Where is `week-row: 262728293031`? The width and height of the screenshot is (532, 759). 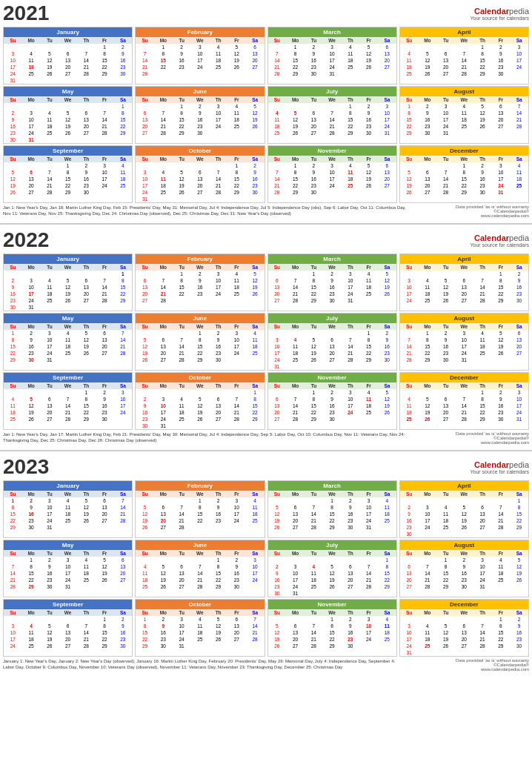 week-row: 262728293031 is located at coordinates (332, 528).